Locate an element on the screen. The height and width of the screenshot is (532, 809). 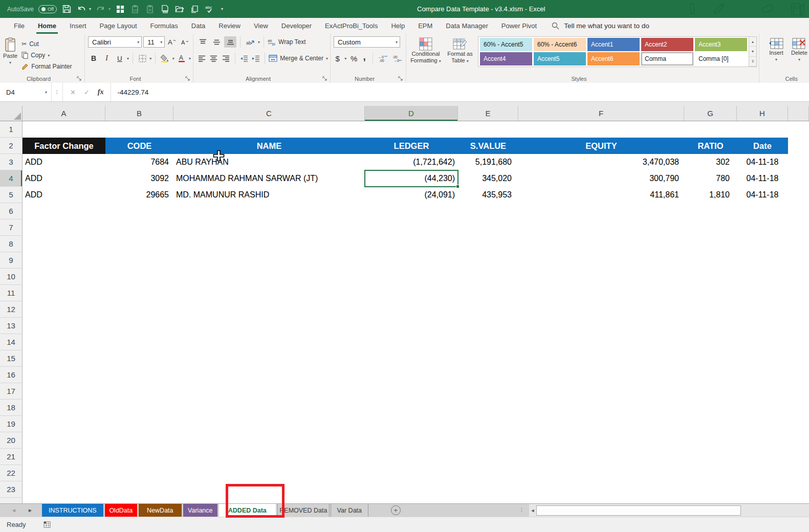
cell-H3: 04-11-18 is located at coordinates (762, 162).